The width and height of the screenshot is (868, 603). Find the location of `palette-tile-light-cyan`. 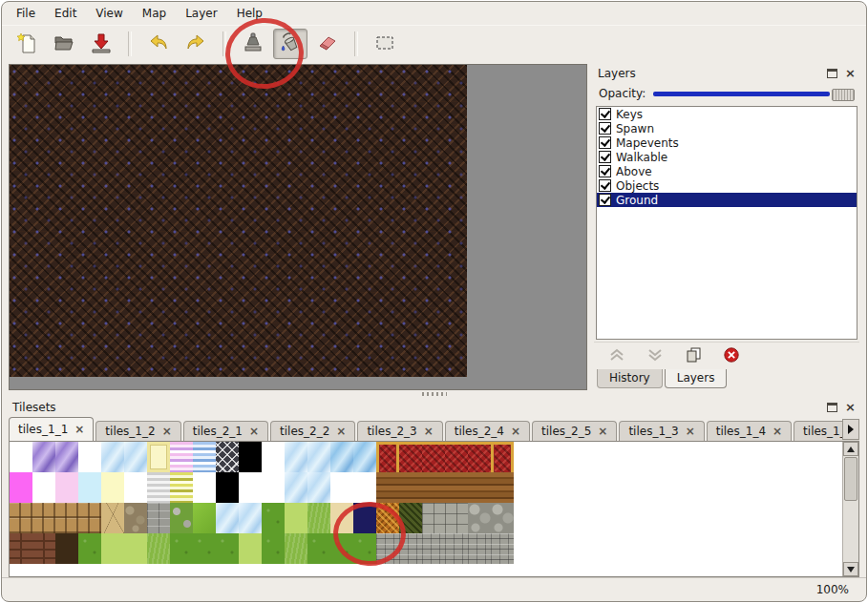

palette-tile-light-cyan is located at coordinates (90, 488).